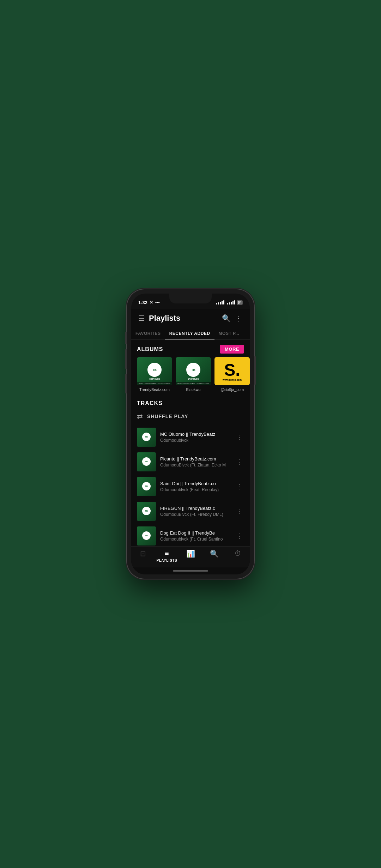 This screenshot has height=868, width=381. What do you see at coordinates (155, 390) in the screenshot?
I see `album-label-trendybeatz1: TrendyBeatz.com` at bounding box center [155, 390].